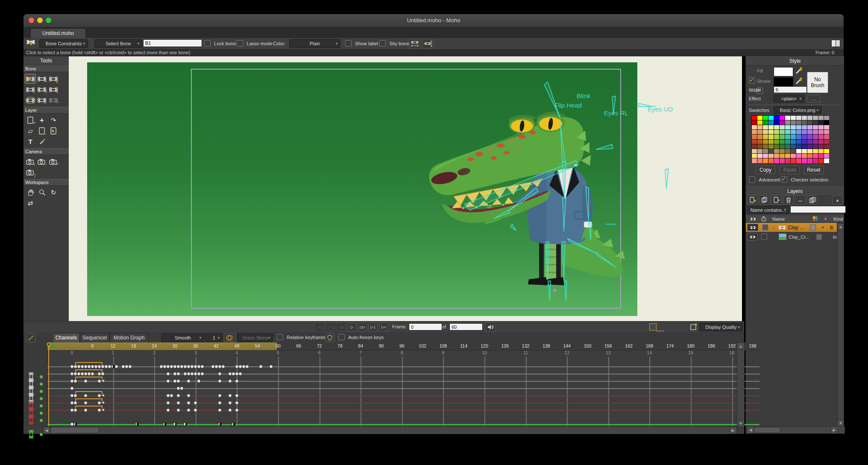  I want to click on expand-timeline-button, so click(31, 338).